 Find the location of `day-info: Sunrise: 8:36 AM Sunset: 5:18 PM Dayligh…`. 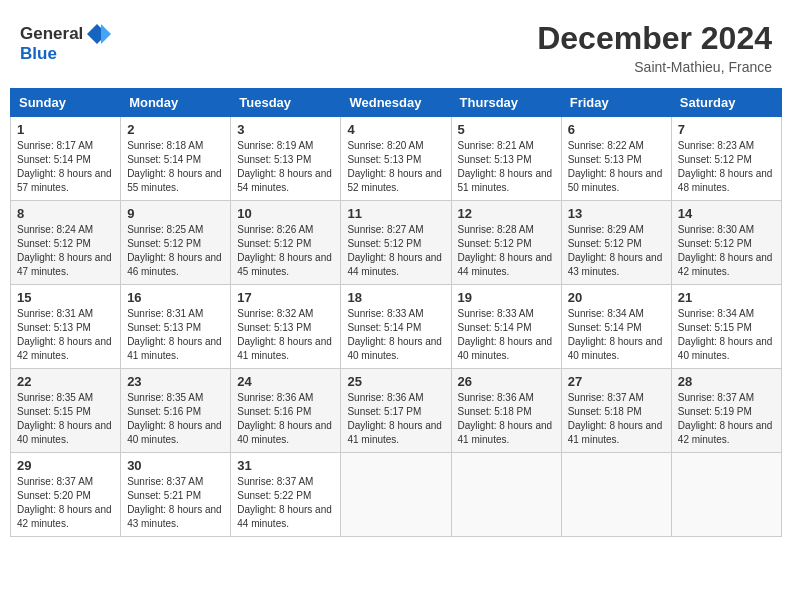

day-info: Sunrise: 8:36 AM Sunset: 5:18 PM Dayligh… is located at coordinates (506, 419).